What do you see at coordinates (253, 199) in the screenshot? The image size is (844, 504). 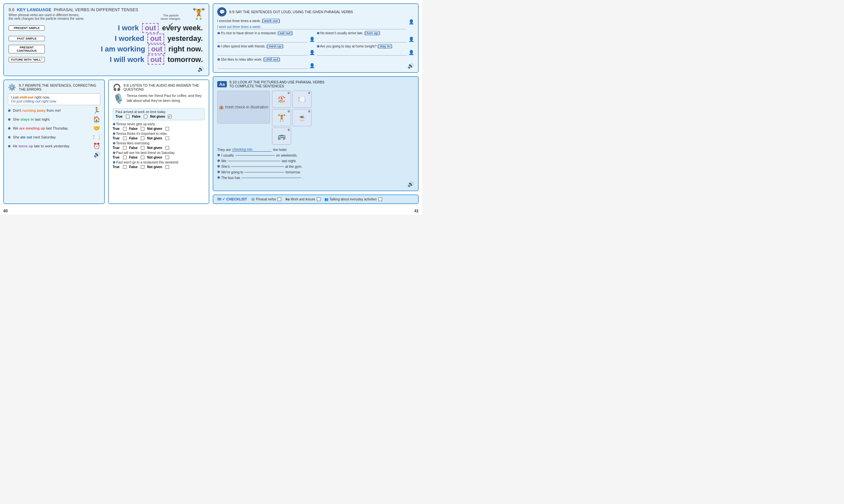 I see `gear-icon-checklist: ⚙️` at bounding box center [253, 199].